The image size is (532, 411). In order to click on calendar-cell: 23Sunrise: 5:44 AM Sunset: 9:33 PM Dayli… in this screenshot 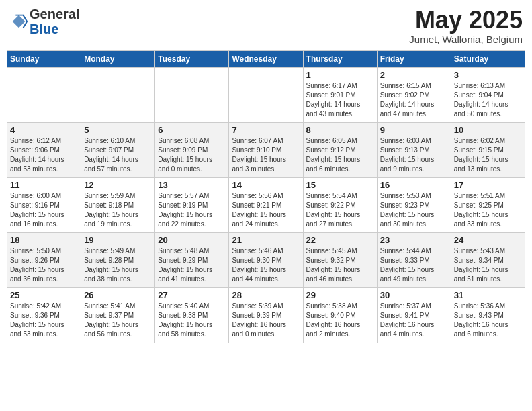, I will do `click(414, 260)`.